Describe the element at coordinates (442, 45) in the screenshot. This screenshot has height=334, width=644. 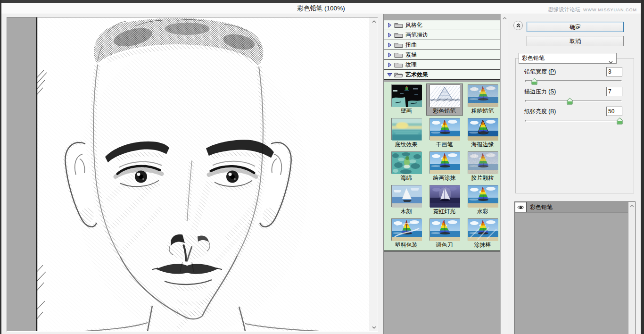
I see `filter-category-3: 扭曲` at that location.